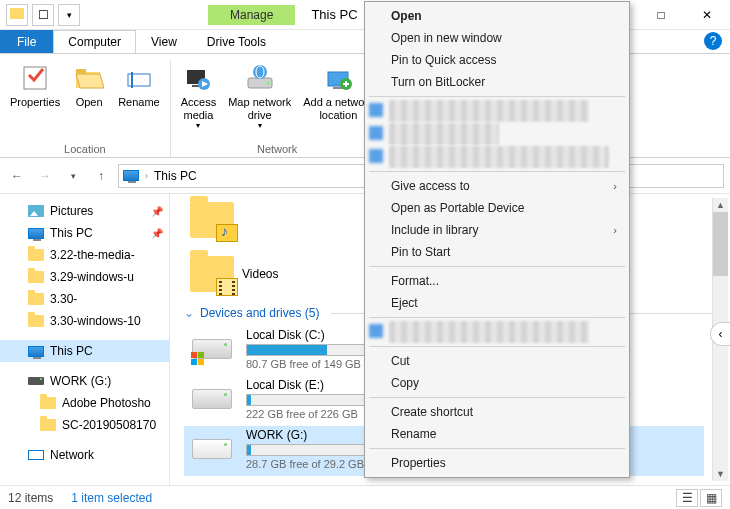 The image size is (730, 509). Describe the element at coordinates (84, 255) in the screenshot. I see `tree-item: 3.22-the-media-` at that location.